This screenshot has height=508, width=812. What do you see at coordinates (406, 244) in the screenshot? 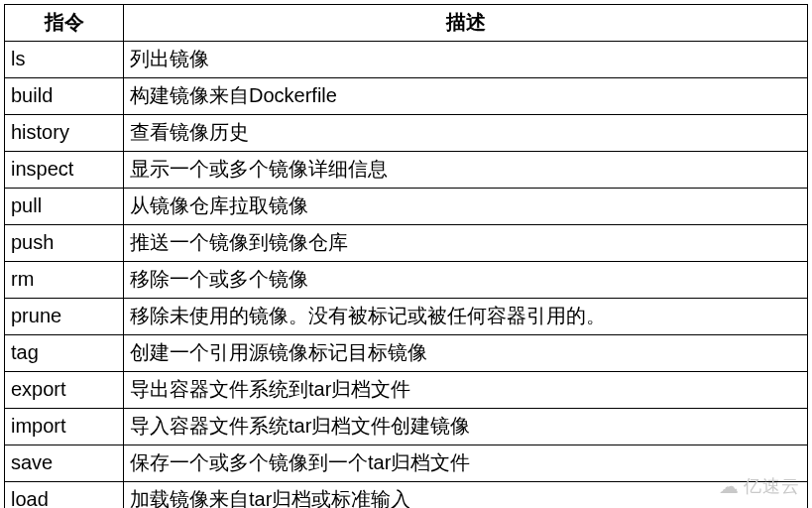
I see `table-row: push 推送一个镜像到镜像仓库` at bounding box center [406, 244].